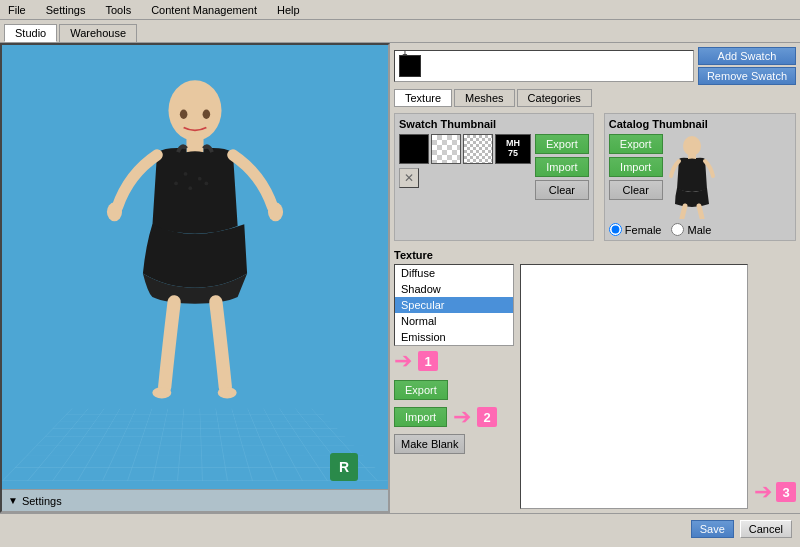 The image size is (800, 547). I want to click on catalog-import-button: Import, so click(636, 167).